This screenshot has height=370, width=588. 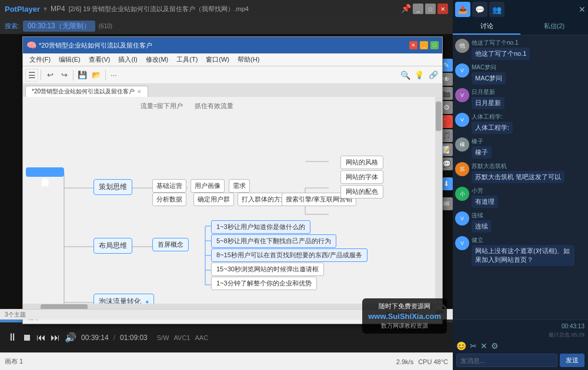 What do you see at coordinates (226, 361) in the screenshot?
I see `player-statusbar: 画布 1 2.9k/s CPU 48°C` at bounding box center [226, 361].